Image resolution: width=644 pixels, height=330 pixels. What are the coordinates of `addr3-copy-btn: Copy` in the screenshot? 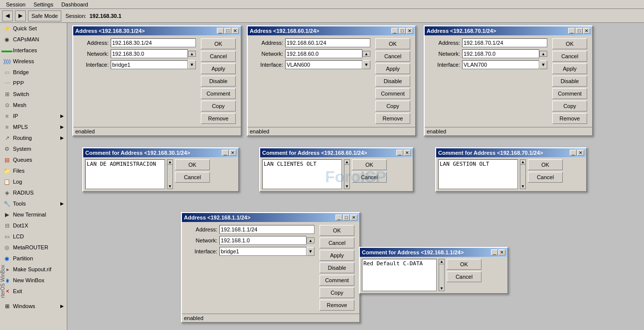 It's located at (570, 106).